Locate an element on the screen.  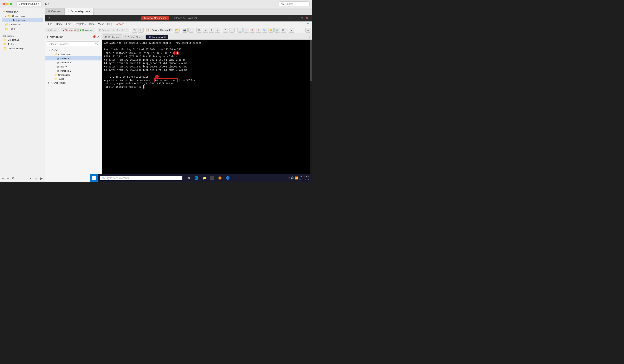
sidebar-item-connections: ▶ 📁 Connections is located at coordinates (22, 16).